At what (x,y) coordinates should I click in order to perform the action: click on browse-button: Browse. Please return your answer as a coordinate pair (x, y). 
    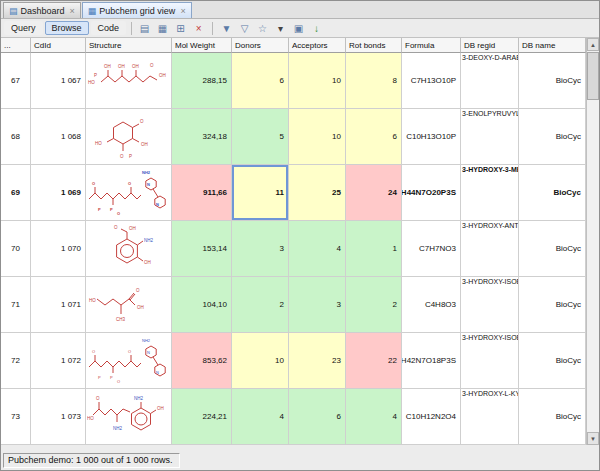
    Looking at the image, I should click on (67, 28).